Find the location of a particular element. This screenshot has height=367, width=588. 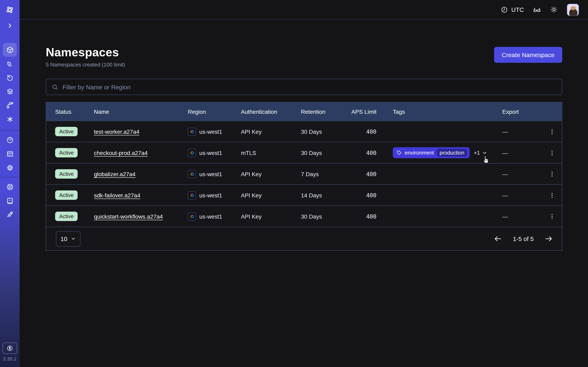

temporal-logo-icon is located at coordinates (10, 10).